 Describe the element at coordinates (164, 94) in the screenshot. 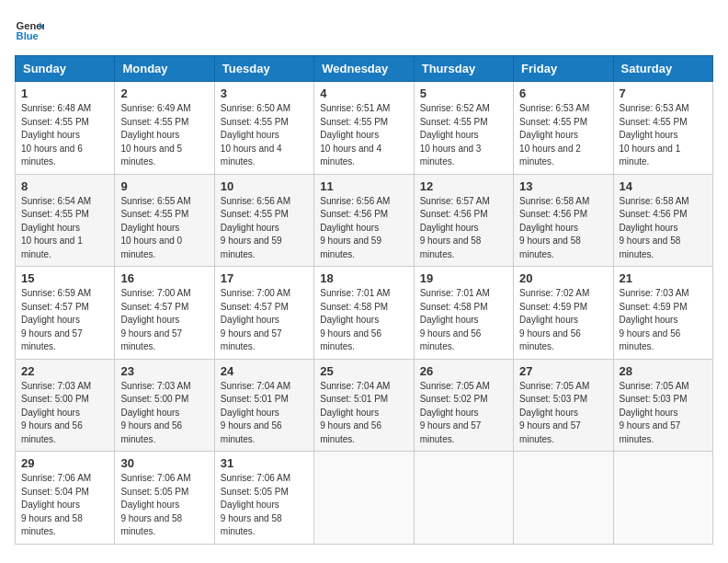

I see `day-number: 2` at that location.